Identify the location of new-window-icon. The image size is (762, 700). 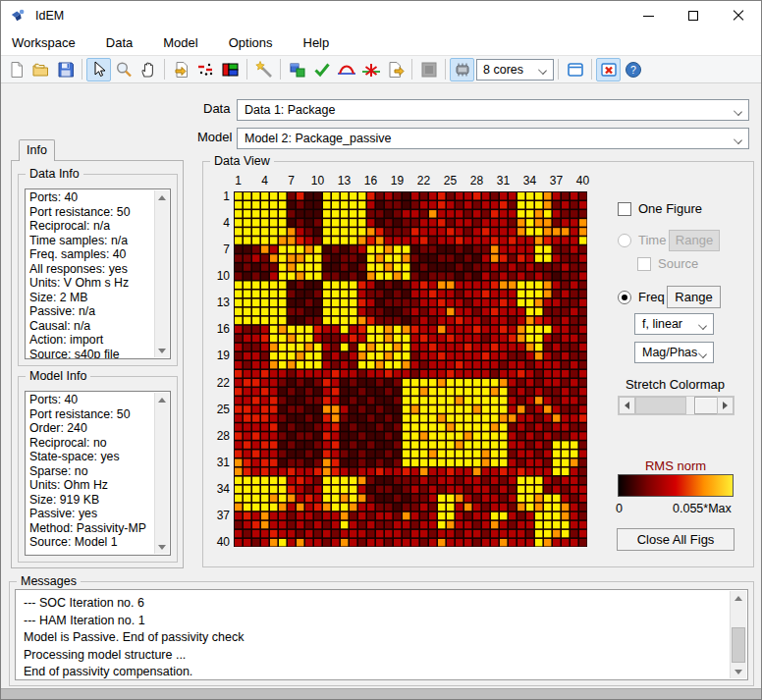
(575, 70).